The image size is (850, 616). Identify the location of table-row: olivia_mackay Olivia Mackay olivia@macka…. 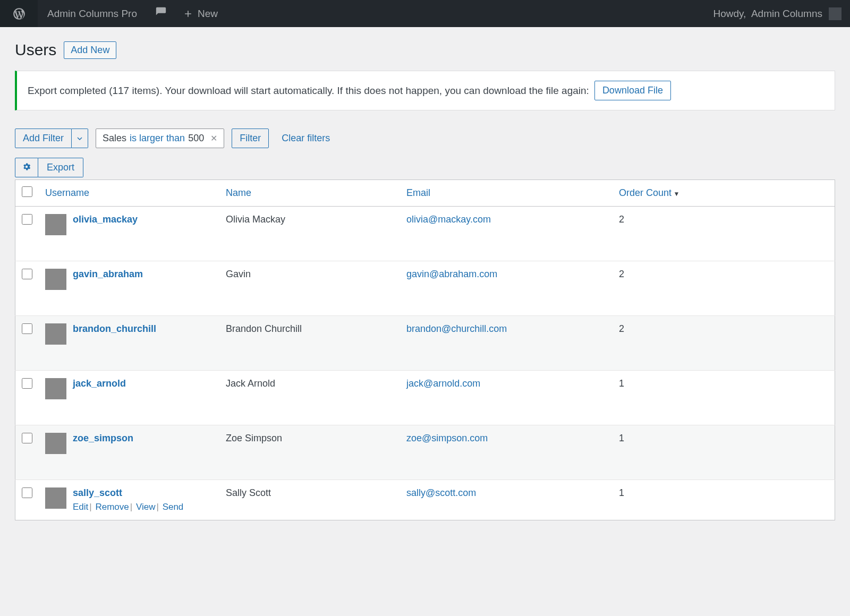
(425, 234).